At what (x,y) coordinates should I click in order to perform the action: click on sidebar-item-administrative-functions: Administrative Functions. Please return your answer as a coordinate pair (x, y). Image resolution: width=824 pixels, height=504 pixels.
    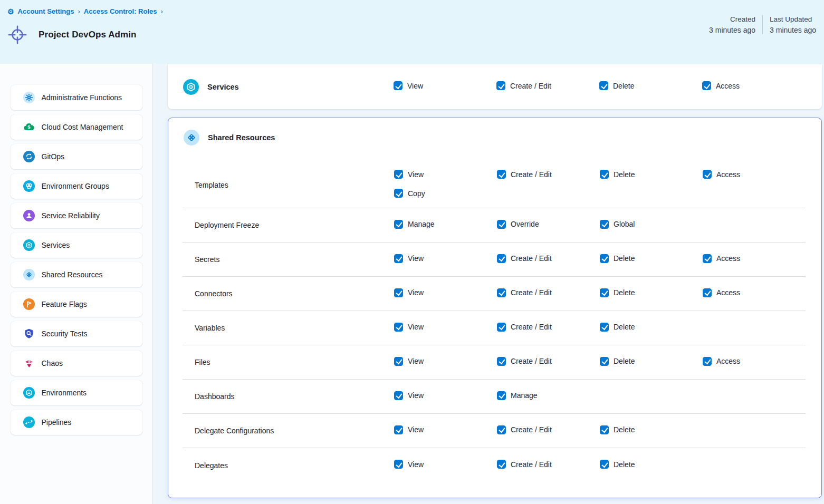
    Looking at the image, I should click on (76, 98).